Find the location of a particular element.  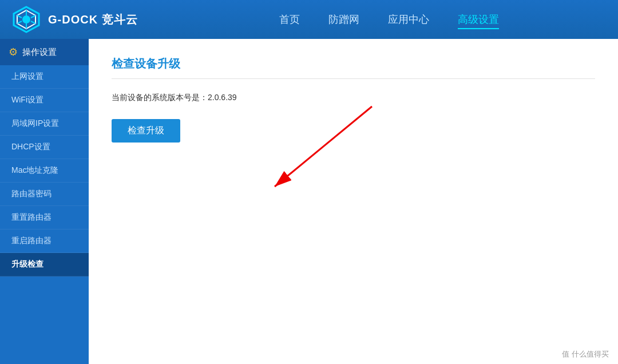

sidebar-item-mac-clone: Mac地址克隆 is located at coordinates (45, 171).